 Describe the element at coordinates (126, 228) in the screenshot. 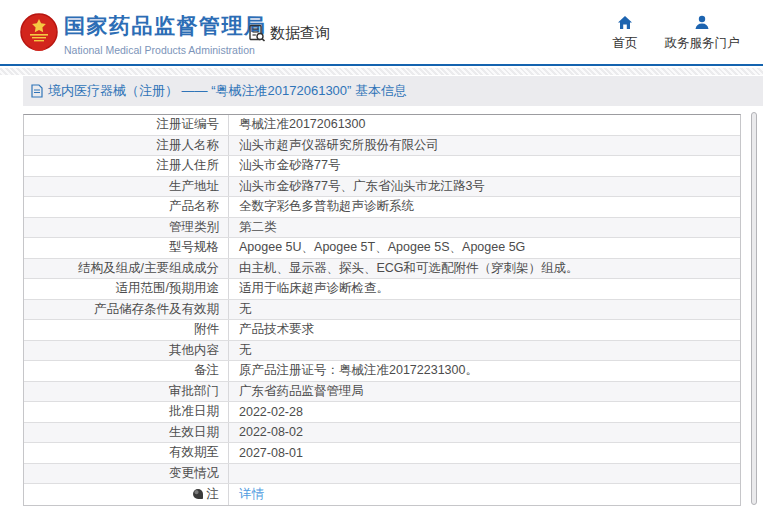

I see `row-label: 管理类别` at that location.